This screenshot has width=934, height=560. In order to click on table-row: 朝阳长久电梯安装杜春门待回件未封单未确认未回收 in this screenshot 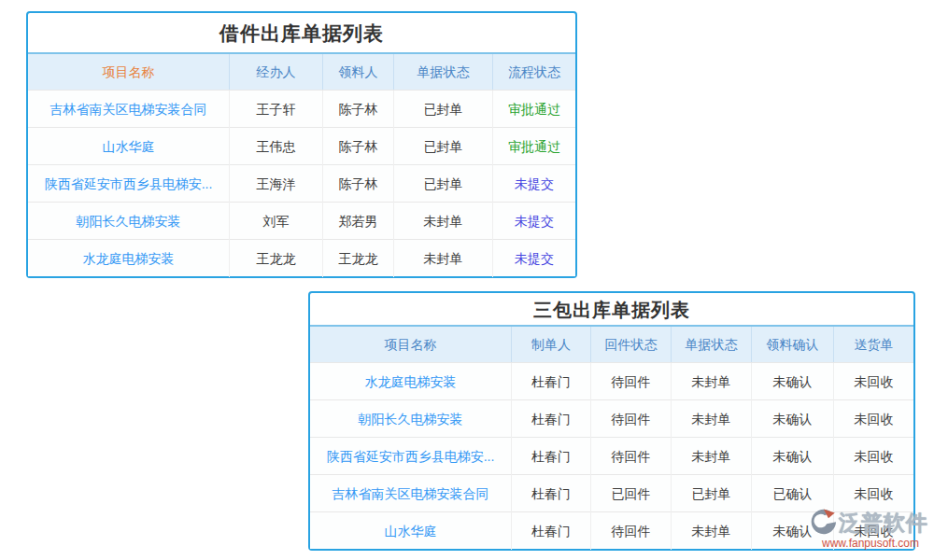, I will do `click(612, 418)`.